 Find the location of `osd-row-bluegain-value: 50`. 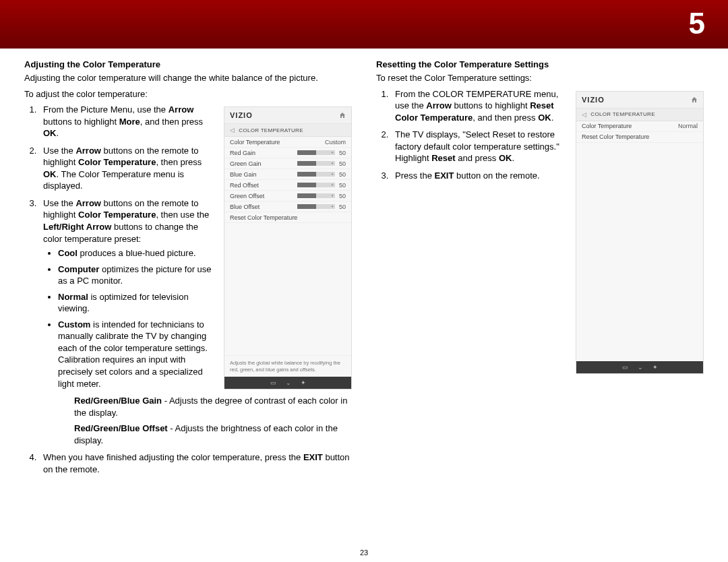

osd-row-bluegain-value: 50 is located at coordinates (342, 175).